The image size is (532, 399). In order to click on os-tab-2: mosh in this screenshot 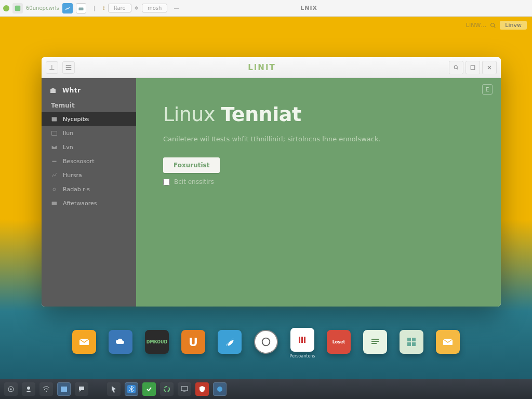, I will do `click(155, 8)`.